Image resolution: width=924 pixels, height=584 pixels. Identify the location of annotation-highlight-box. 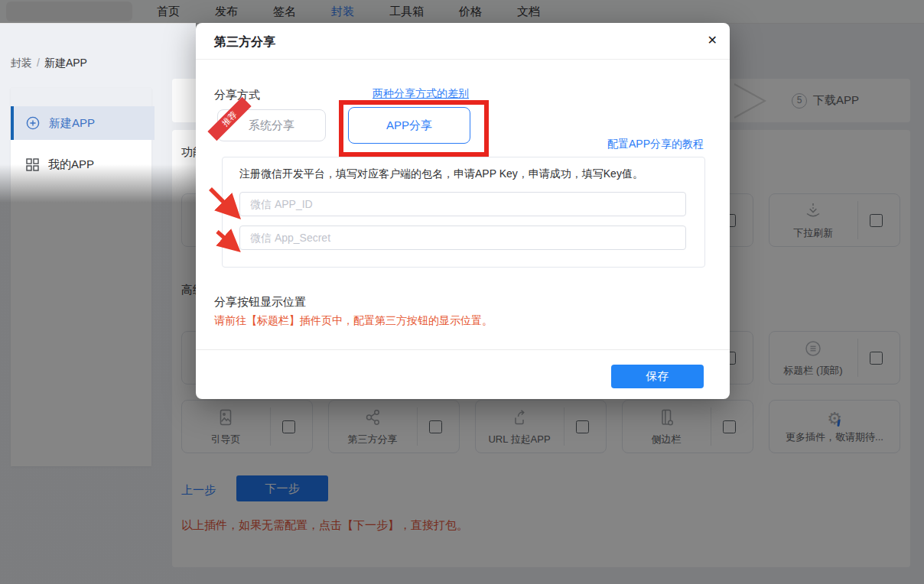
(414, 128).